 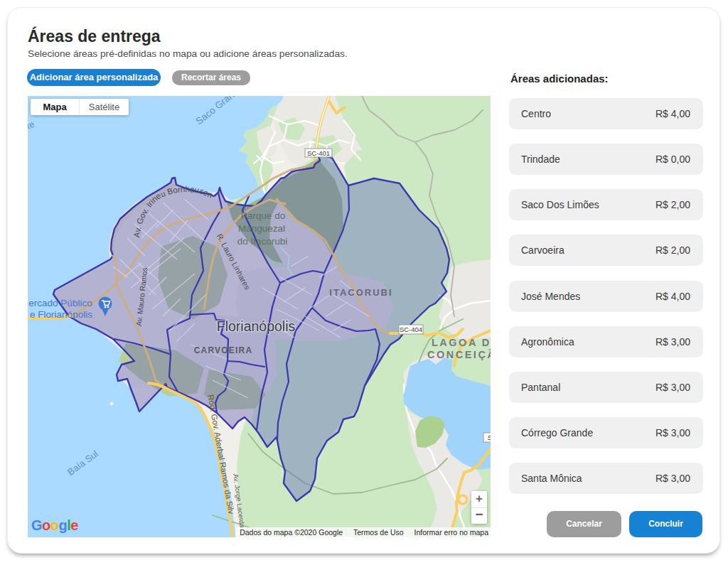 I want to click on svg-text: Florianópolis, so click(x=256, y=326).